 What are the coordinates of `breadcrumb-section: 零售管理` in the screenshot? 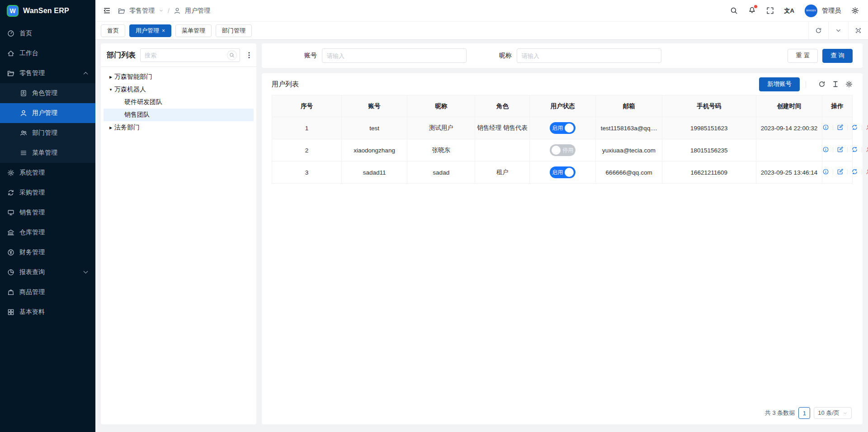 It's located at (142, 11).